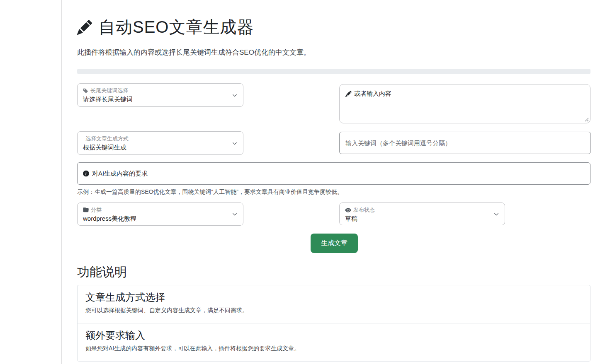 This screenshot has width=605, height=364. Describe the element at coordinates (61, 182) in the screenshot. I see `left-content-divider` at that location.